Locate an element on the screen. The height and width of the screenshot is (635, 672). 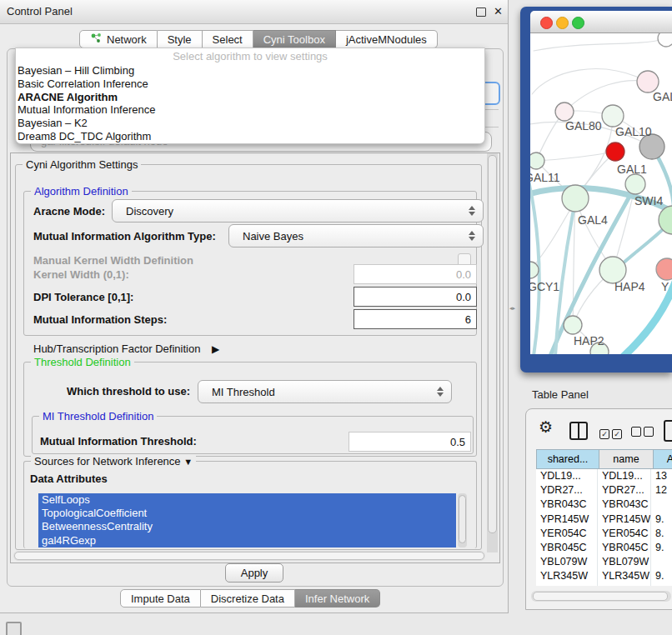
mi-threshold-value: 0.5 is located at coordinates (458, 442).